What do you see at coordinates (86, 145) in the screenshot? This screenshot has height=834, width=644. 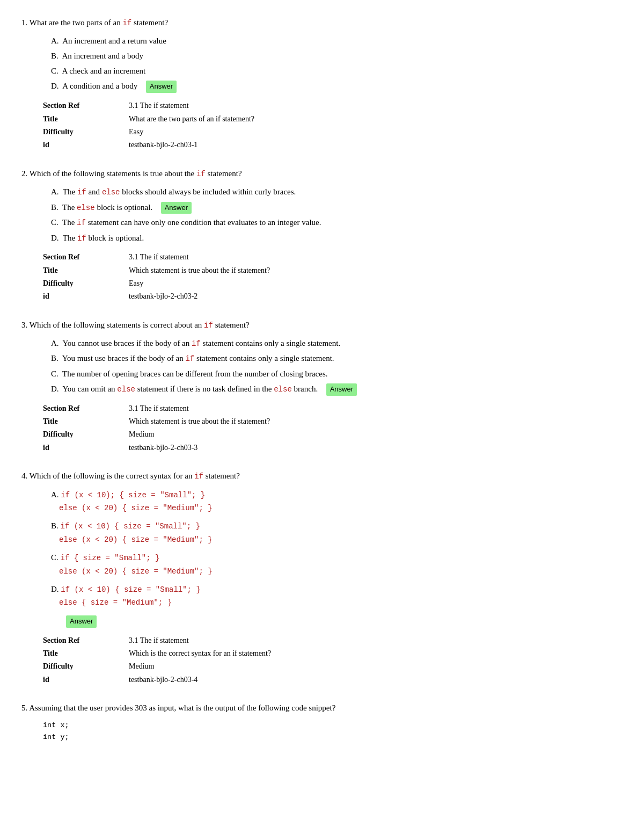 I see `meta-label-id-1: id` at bounding box center [86, 145].